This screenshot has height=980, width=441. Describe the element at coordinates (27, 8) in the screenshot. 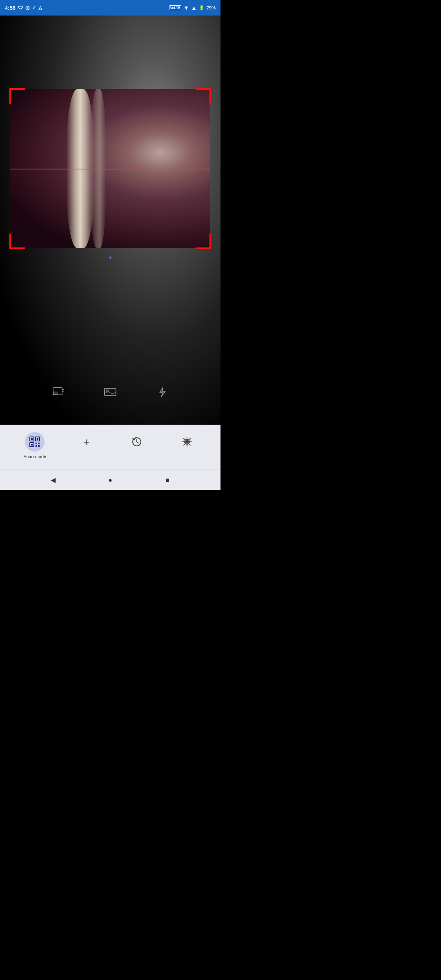

I see `replay-icon: ◎` at that location.